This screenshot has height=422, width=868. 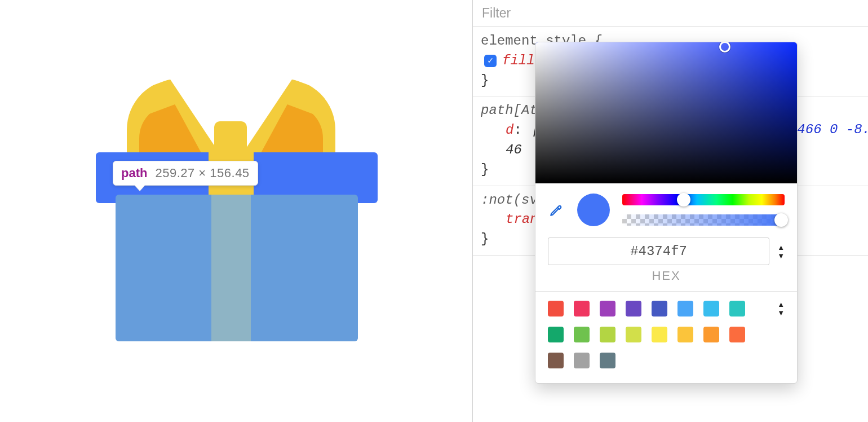 I want to click on styles-filter-input, so click(x=671, y=14).